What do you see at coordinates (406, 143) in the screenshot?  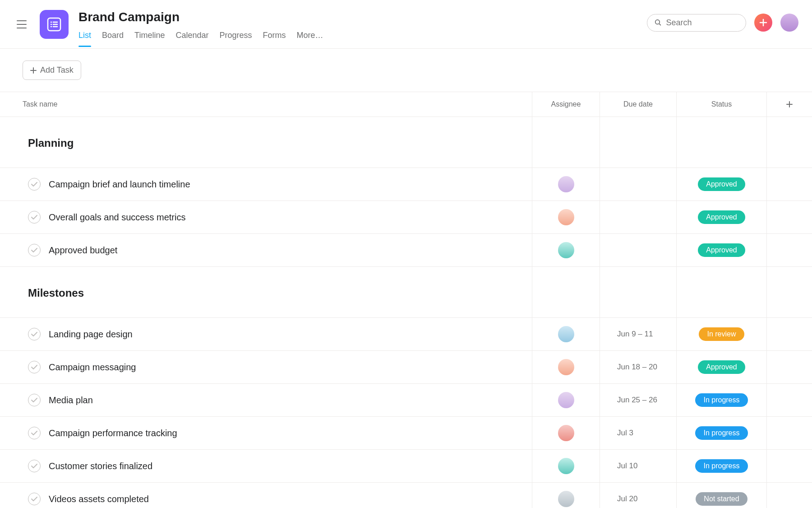 I see `section-header: Planning` at bounding box center [406, 143].